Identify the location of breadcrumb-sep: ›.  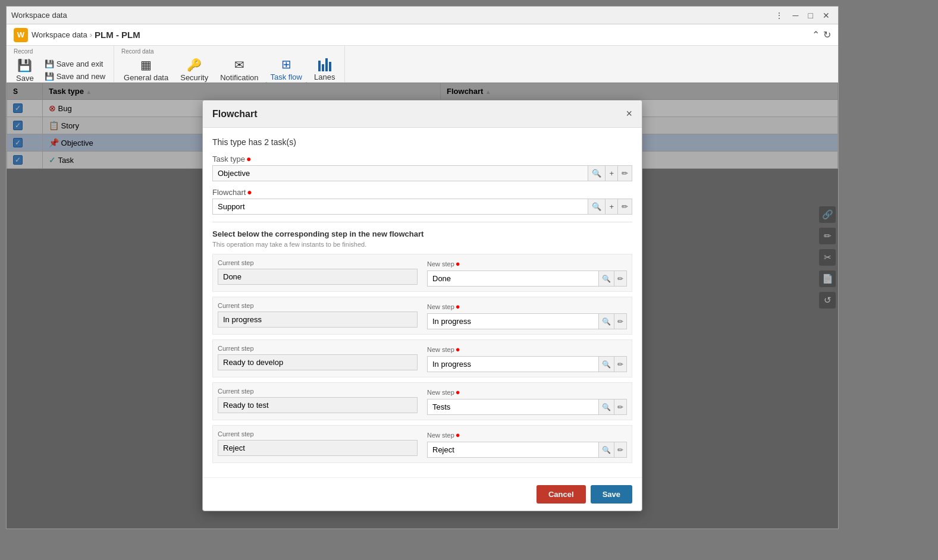
(91, 34).